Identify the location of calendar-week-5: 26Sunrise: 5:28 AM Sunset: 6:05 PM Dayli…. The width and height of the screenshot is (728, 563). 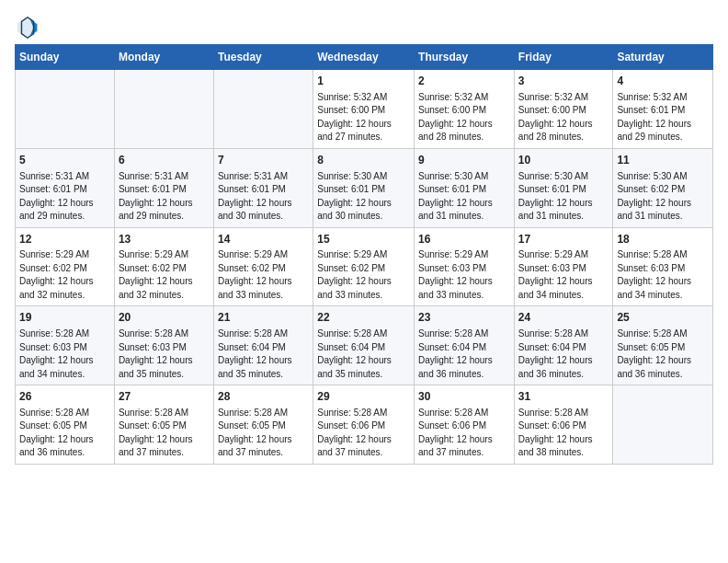
(364, 425).